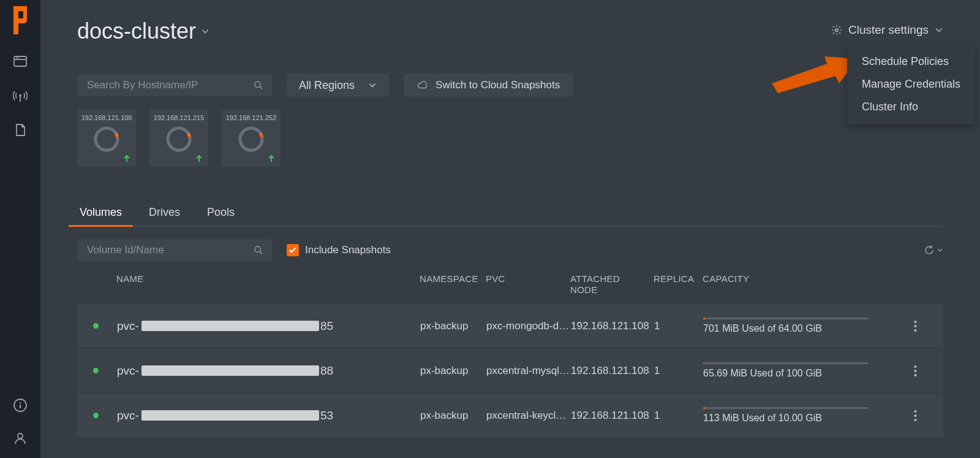  What do you see at coordinates (107, 138) in the screenshot?
I see `node-card: 192.168.121.108` at bounding box center [107, 138].